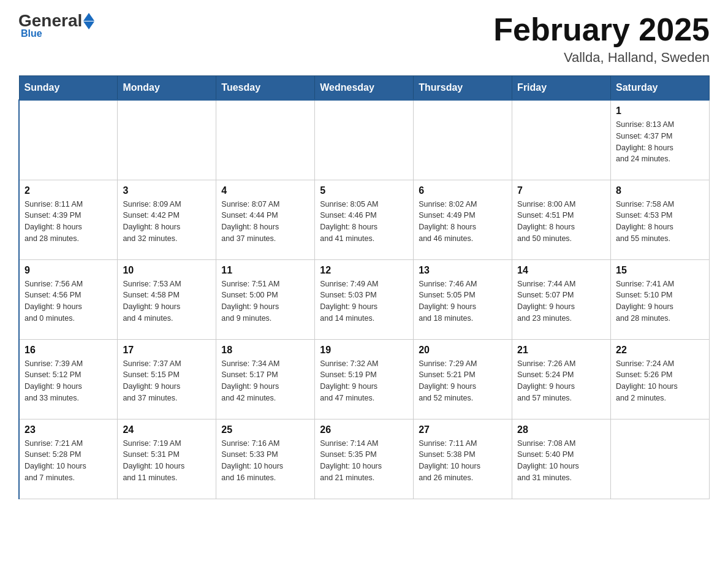 The width and height of the screenshot is (728, 563). I want to click on logo: General Blue, so click(56, 26).